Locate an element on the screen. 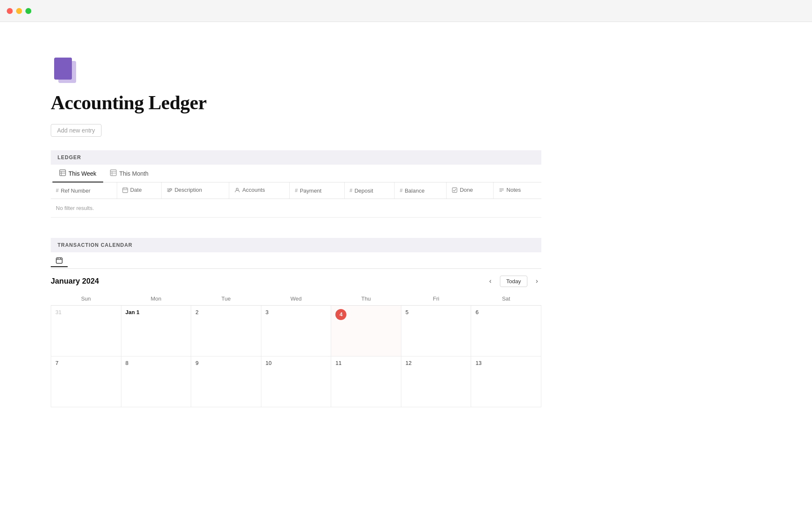 This screenshot has height=508, width=812. calendar-month-title: January 2024 is located at coordinates (75, 281).